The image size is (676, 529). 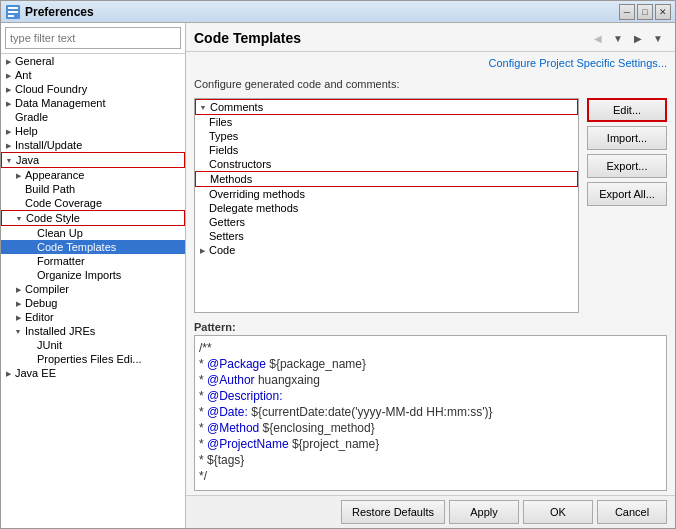 I want to click on export-button: Export..., so click(x=627, y=166).